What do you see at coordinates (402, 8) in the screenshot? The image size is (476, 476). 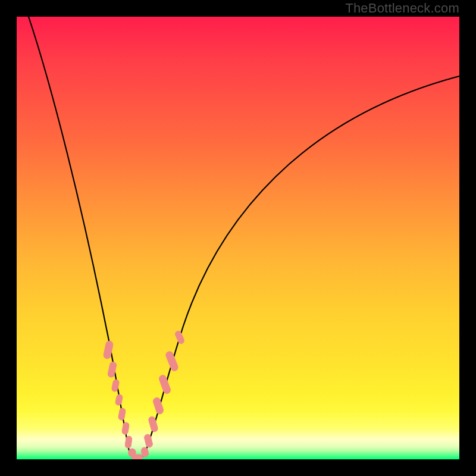 I see `watermark-text: TheBottleneck.com` at bounding box center [402, 8].